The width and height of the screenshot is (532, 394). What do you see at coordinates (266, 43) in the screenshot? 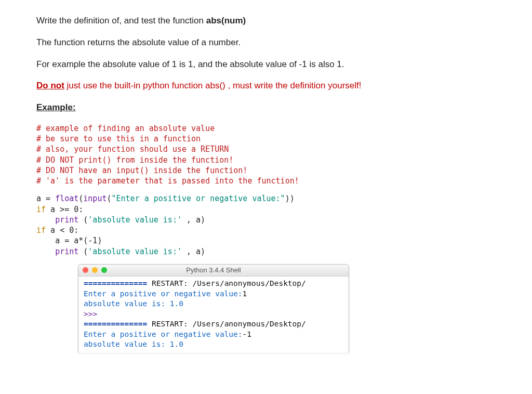
I see `instruction-line-2: The function returns the absolute value …` at bounding box center [266, 43].